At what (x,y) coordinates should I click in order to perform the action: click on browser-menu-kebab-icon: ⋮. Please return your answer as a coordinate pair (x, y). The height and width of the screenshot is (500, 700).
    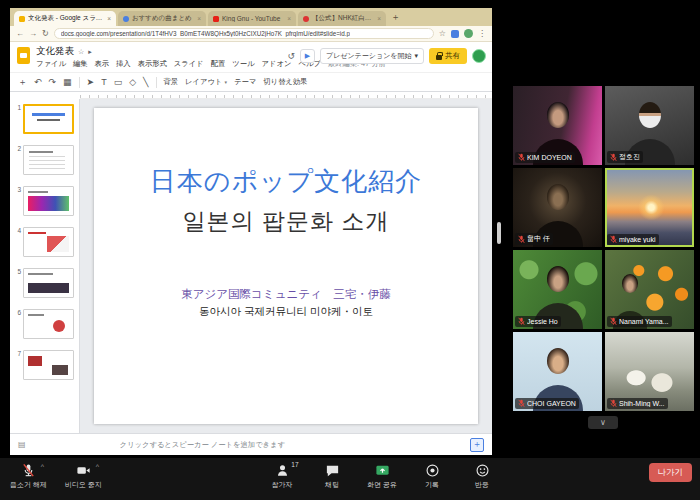
    Looking at the image, I should click on (482, 34).